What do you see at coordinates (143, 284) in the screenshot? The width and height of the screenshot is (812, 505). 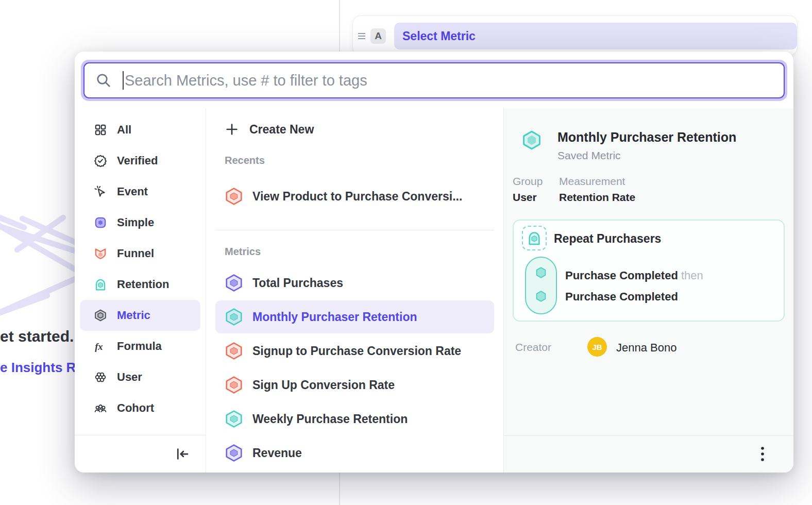 I see `sidebar-item-label: Retention` at bounding box center [143, 284].